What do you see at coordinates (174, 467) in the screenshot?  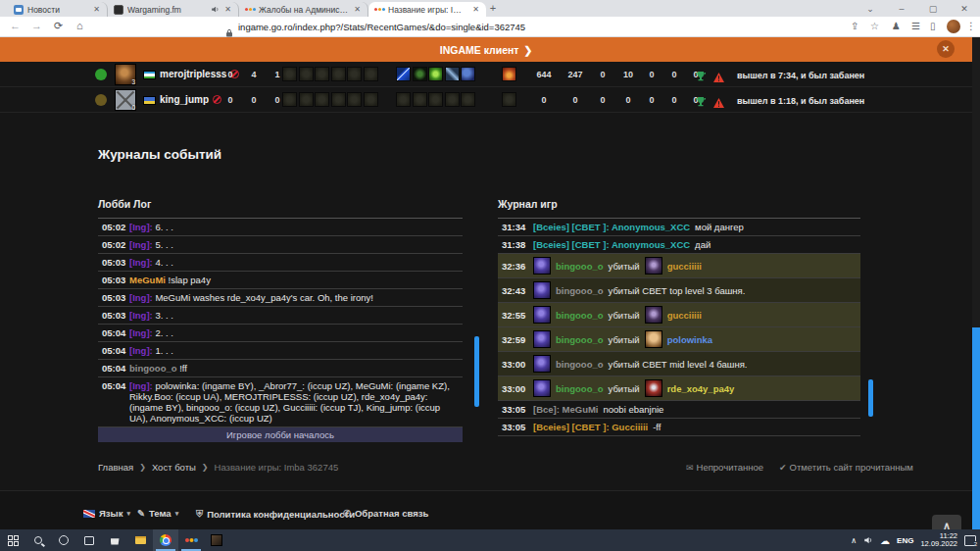 I see `breadcrumb-hostbots-link: Хост боты` at bounding box center [174, 467].